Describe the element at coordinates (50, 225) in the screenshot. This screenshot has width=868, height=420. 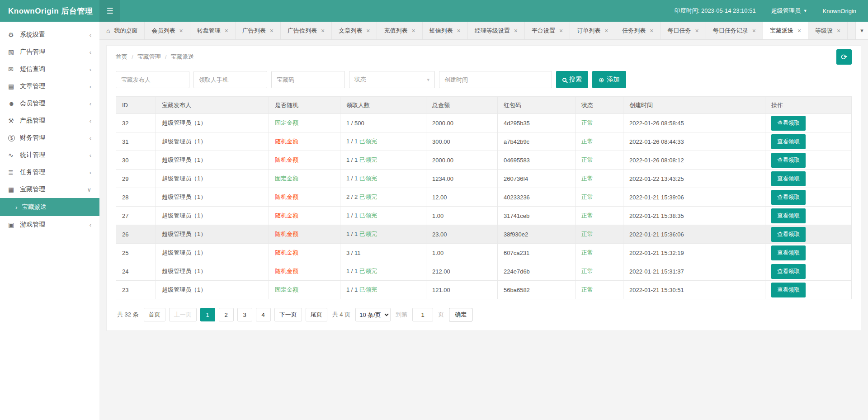
I see `sidebar-item-game-management: ▣ 游戏管理 ‹` at that location.